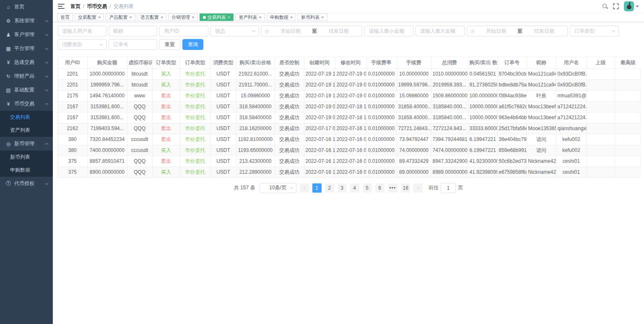  Describe the element at coordinates (405, 188) in the screenshot. I see `page-button-16: 16` at that location.